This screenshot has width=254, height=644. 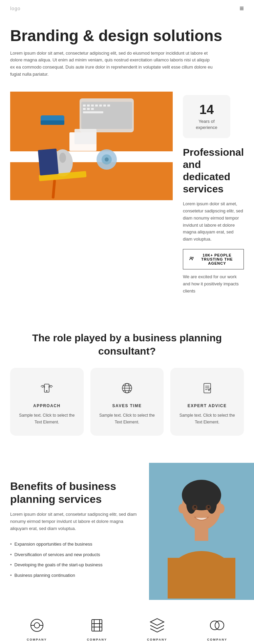 I want to click on role-heading: The role played by a business planning c…, so click(x=127, y=344).